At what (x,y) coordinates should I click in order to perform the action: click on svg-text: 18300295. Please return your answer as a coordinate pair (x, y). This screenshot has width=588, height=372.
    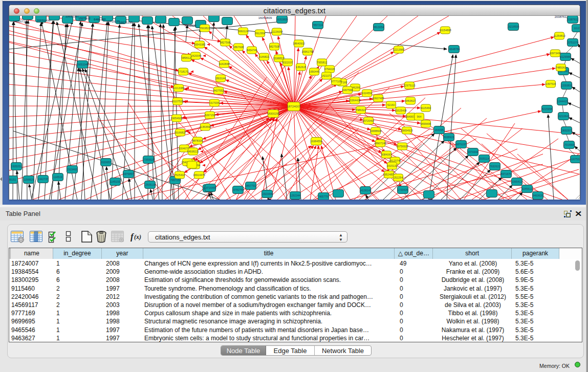
    Looking at the image, I should click on (273, 114).